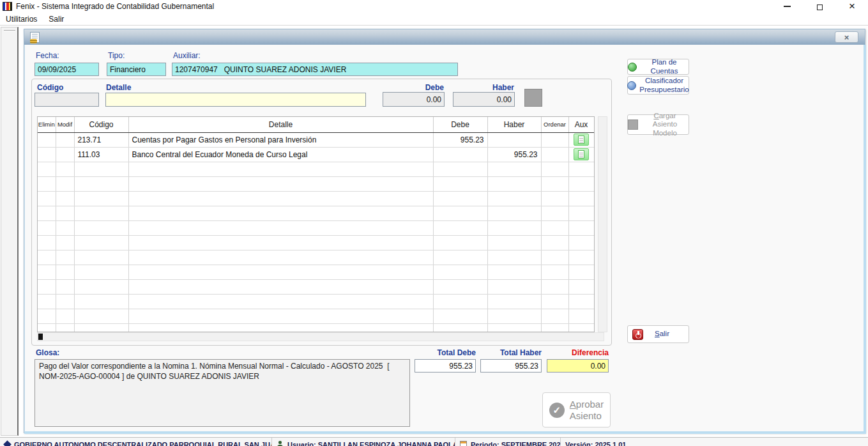 Image resolution: width=868 pixels, height=446 pixels. I want to click on user-icon, so click(280, 443).